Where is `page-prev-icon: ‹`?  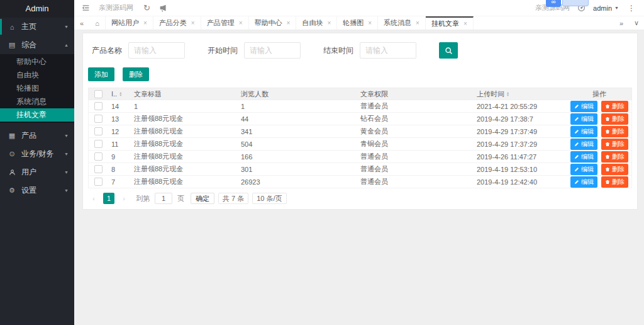
page-prev-icon: ‹ is located at coordinates (94, 198).